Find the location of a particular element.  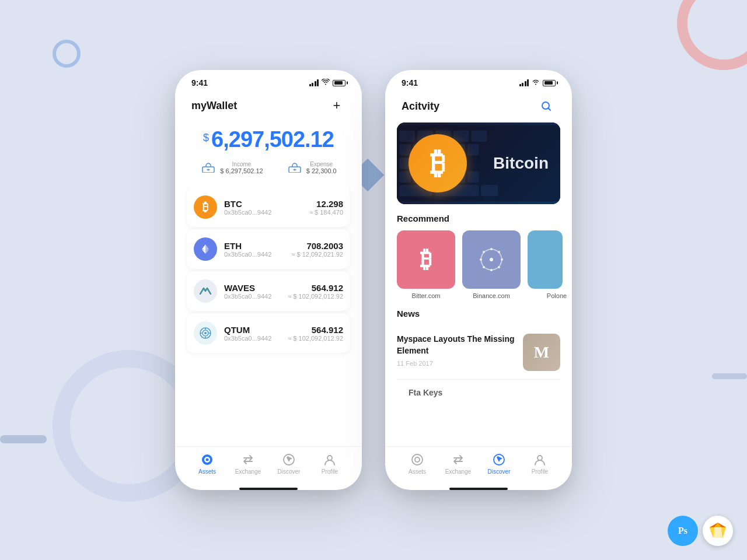

balance-amount: 6,297,502.12 is located at coordinates (273, 140).